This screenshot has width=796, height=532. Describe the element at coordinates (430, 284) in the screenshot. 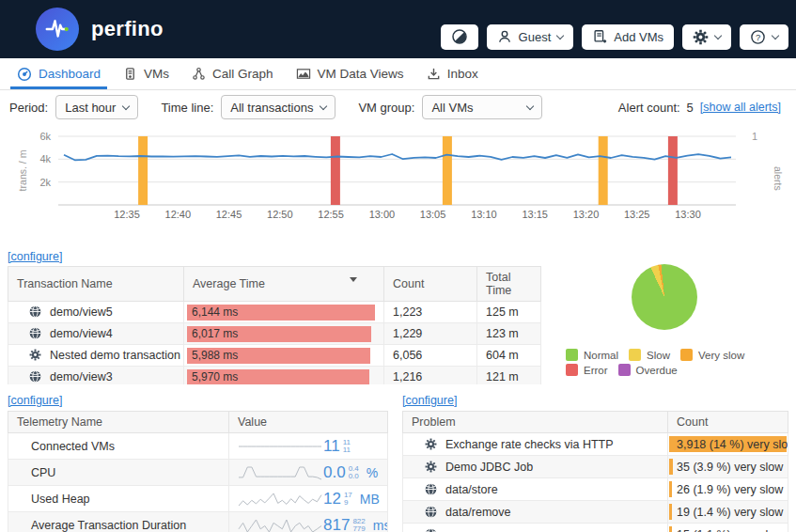

I see `col-count: Count` at that location.